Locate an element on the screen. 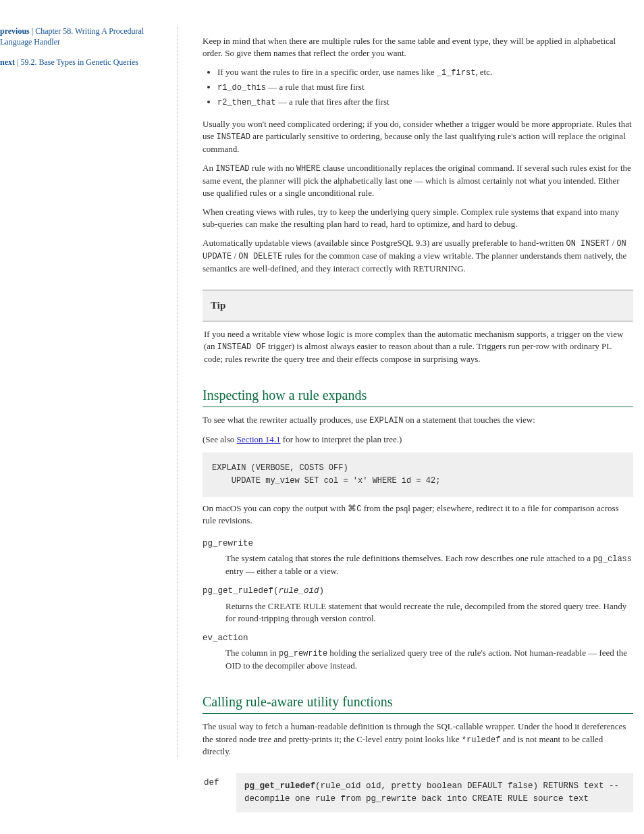 The width and height of the screenshot is (644, 834). section-heading-inspect: Inspecting how a rule expands is located at coordinates (418, 396).